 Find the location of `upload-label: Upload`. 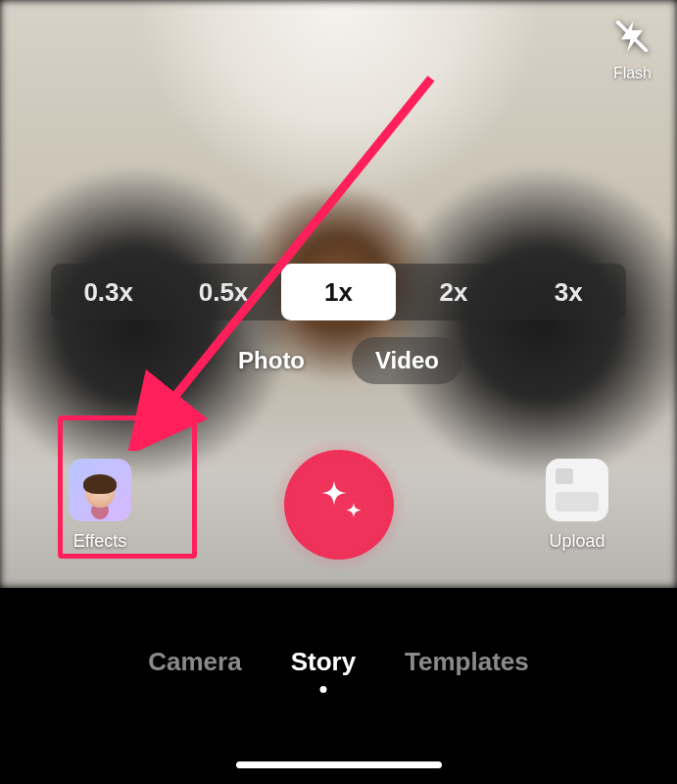

upload-label: Upload is located at coordinates (576, 541).